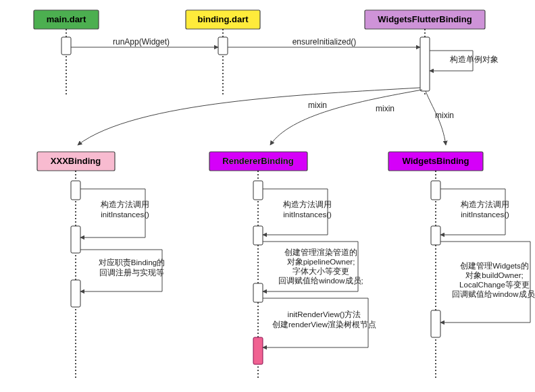 The image size is (535, 392). I want to click on participant-wfb-label: WidgetsFlutterBinding, so click(424, 19).